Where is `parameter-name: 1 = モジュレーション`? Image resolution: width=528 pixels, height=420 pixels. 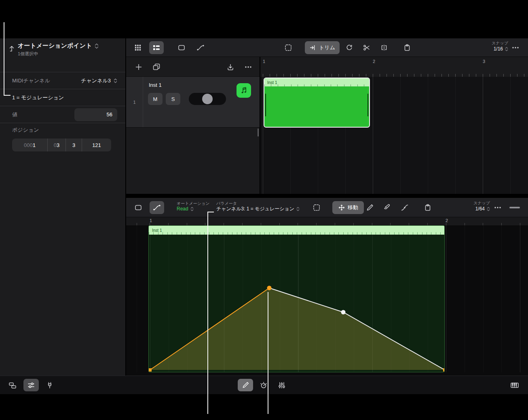 parameter-name: 1 = モジュレーション is located at coordinates (38, 98).